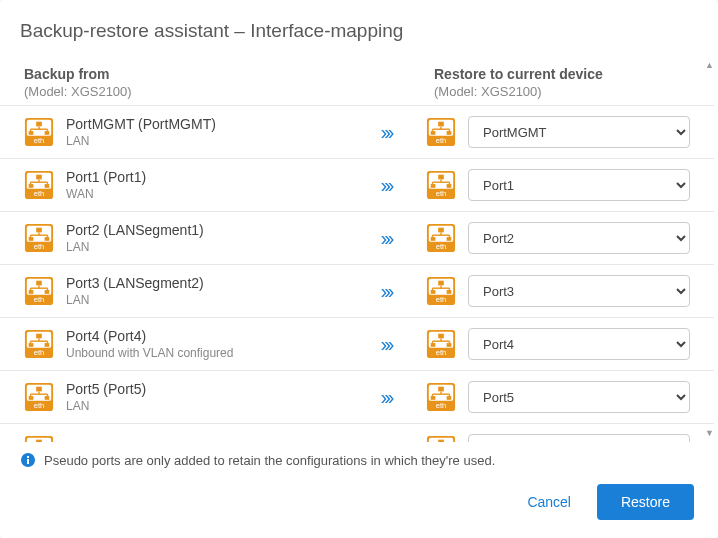 The height and width of the screenshot is (538, 718). What do you see at coordinates (206, 124) in the screenshot?
I see `backup-port-name: PortMGMT (PortMGMT)` at bounding box center [206, 124].